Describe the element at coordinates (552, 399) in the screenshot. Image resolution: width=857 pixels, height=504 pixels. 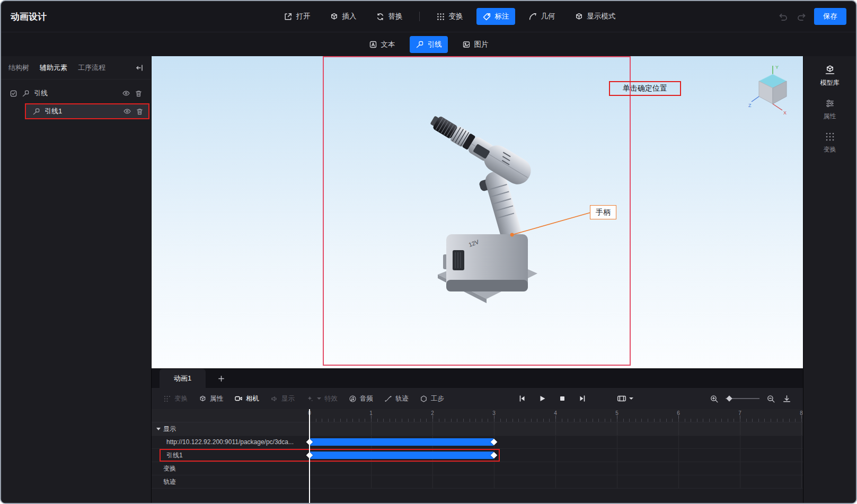
I see `playback-controls` at that location.